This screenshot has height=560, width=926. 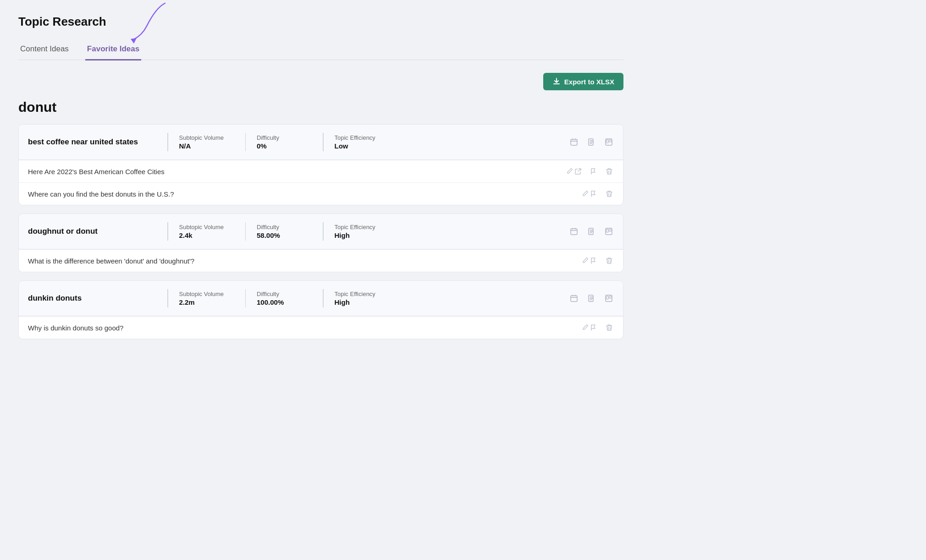 I want to click on topic-row: Where can you find the best donuts in th…, so click(x=321, y=193).